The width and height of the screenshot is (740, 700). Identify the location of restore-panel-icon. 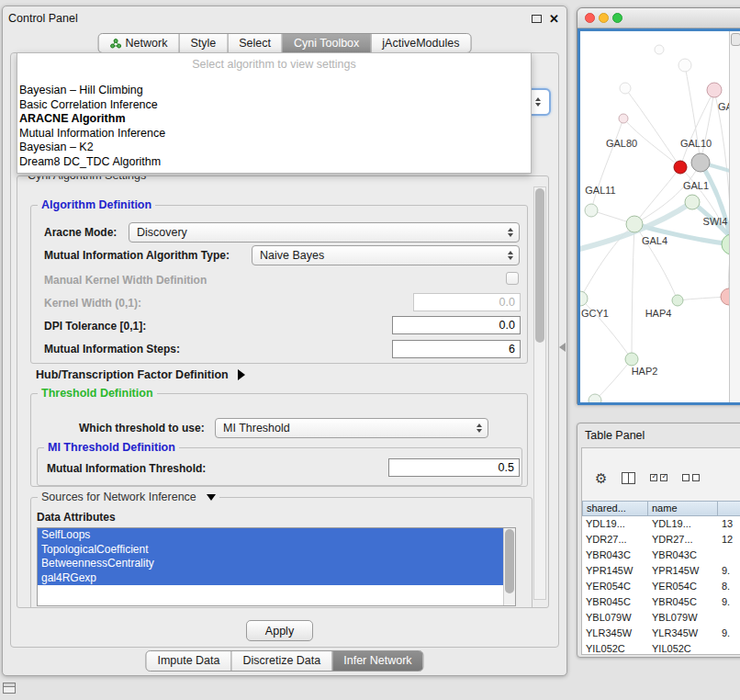
(9, 688).